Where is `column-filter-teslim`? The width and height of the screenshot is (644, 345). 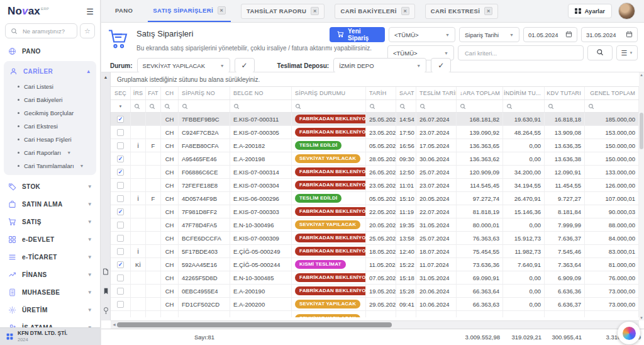 column-filter-teslim is located at coordinates (436, 106).